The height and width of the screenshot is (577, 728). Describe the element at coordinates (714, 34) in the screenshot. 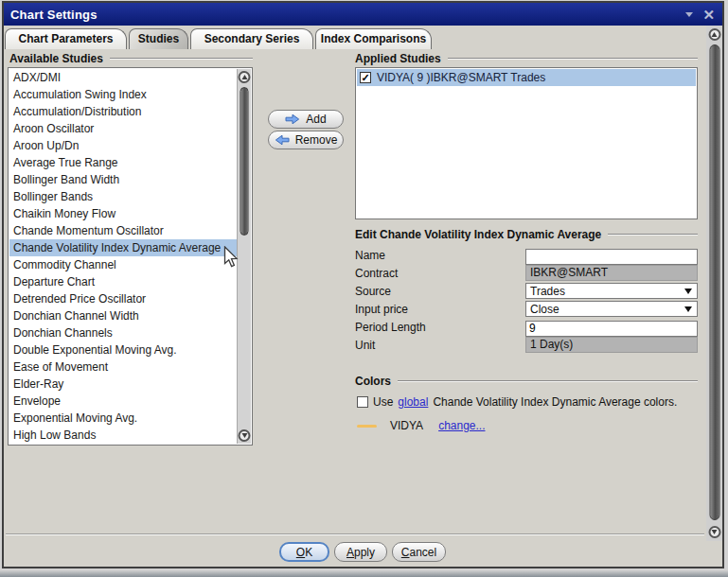

I see `dialog-scroll-up-button` at that location.